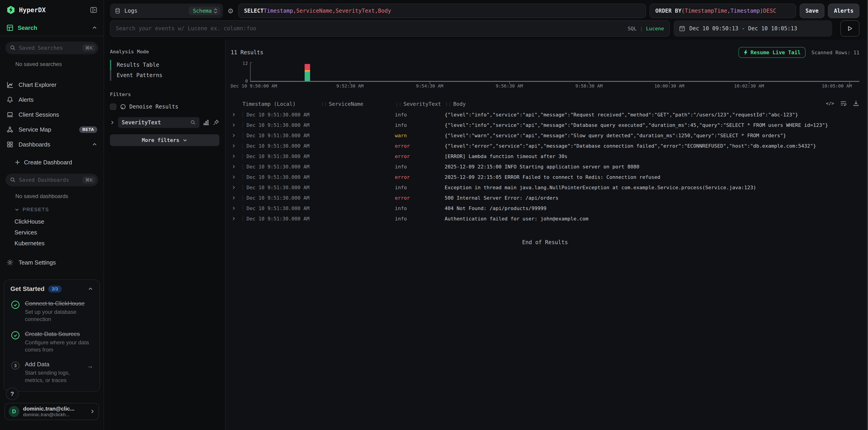 This screenshot has width=868, height=430. I want to click on bell-icon, so click(10, 100).